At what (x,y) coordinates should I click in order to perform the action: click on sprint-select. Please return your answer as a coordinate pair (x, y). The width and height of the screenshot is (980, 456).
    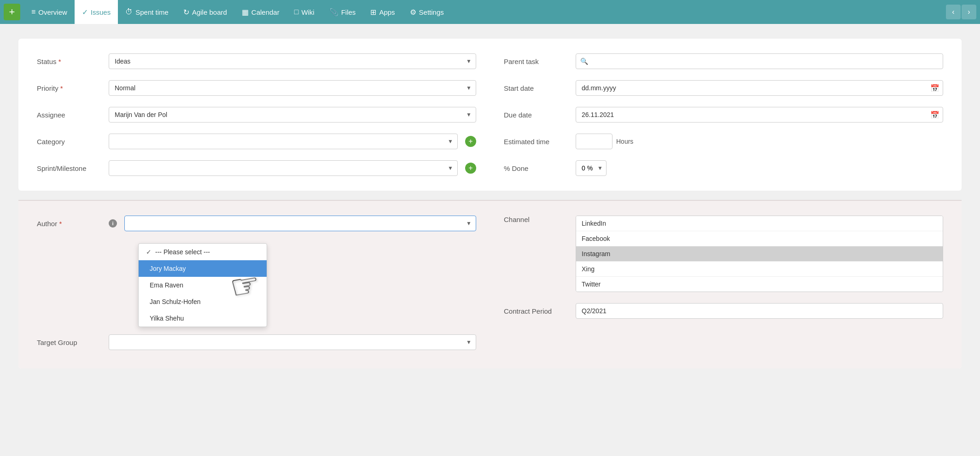
    Looking at the image, I should click on (283, 168).